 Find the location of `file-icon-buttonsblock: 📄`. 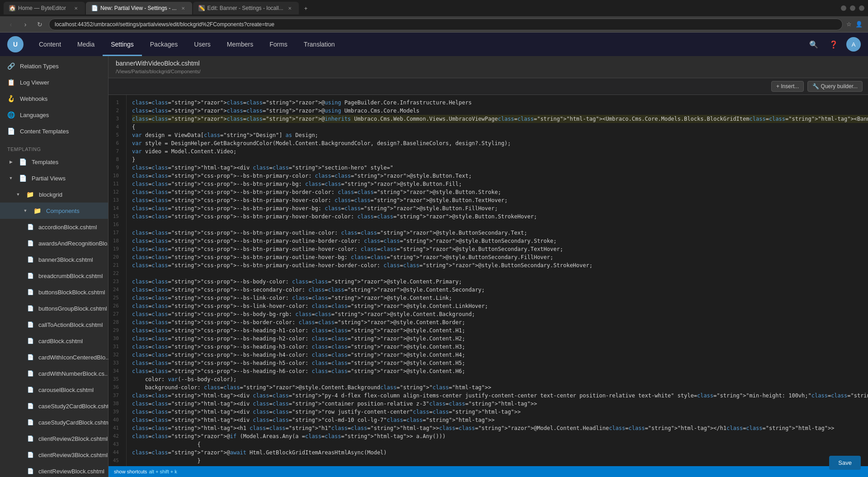

file-icon-buttonsblock: 📄 is located at coordinates (31, 292).